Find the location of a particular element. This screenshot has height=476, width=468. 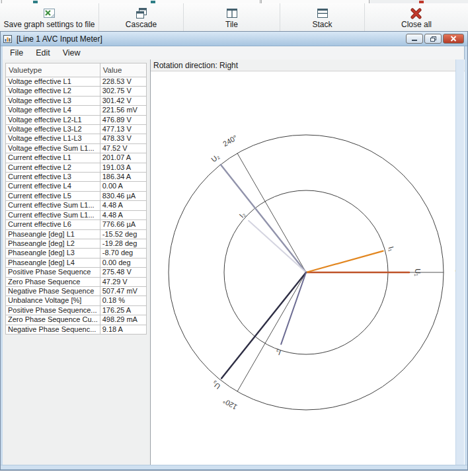

valuetype-cell: Voltage effective L1-L3 is located at coordinates (53, 139).